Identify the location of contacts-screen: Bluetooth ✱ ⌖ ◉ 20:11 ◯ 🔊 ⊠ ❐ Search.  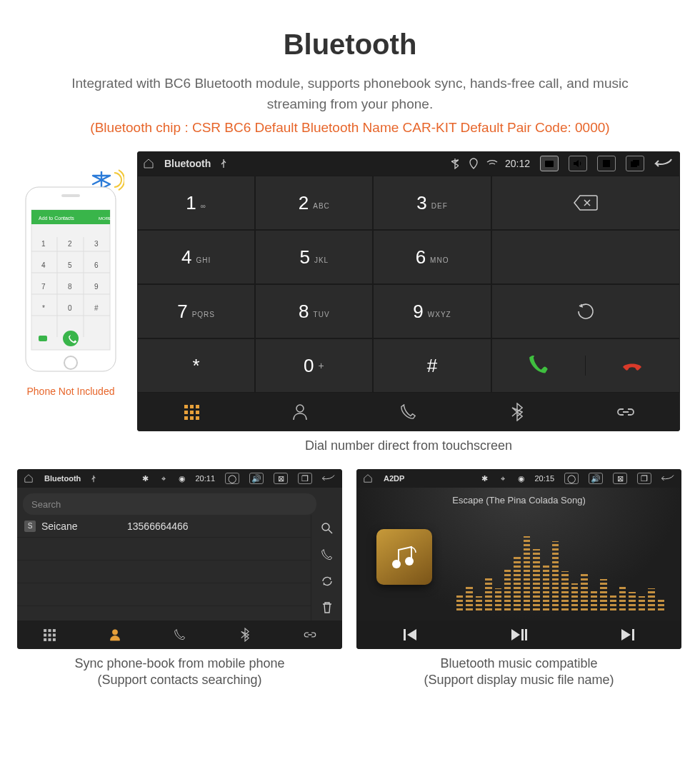
(180, 559).